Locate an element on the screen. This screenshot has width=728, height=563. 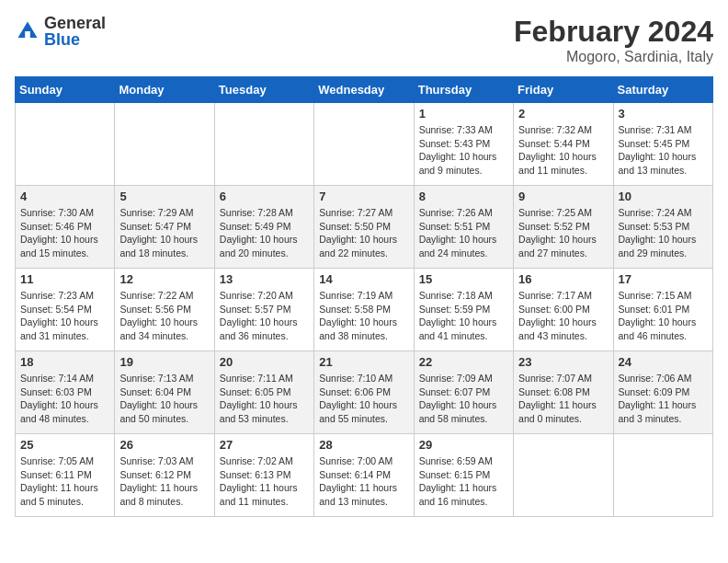
day-number: 23 is located at coordinates (563, 362).